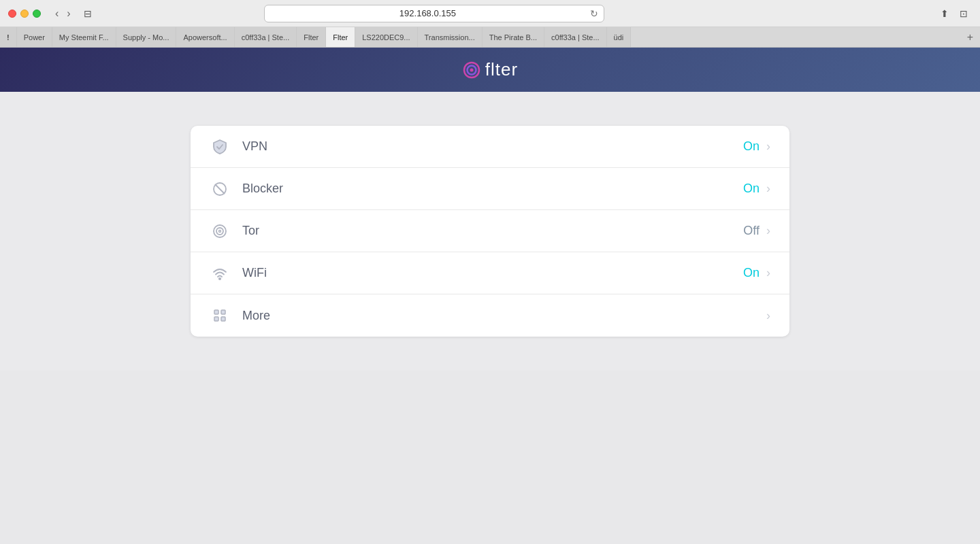  What do you see at coordinates (490, 273) in the screenshot?
I see `menu-item-wifi: WiFi On ›` at bounding box center [490, 273].